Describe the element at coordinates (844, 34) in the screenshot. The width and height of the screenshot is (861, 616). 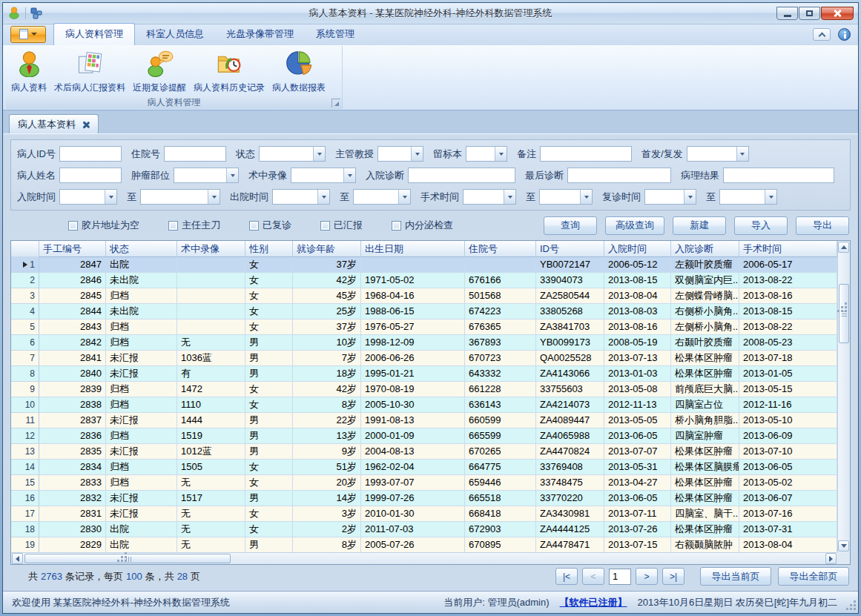
I see `info-button` at that location.